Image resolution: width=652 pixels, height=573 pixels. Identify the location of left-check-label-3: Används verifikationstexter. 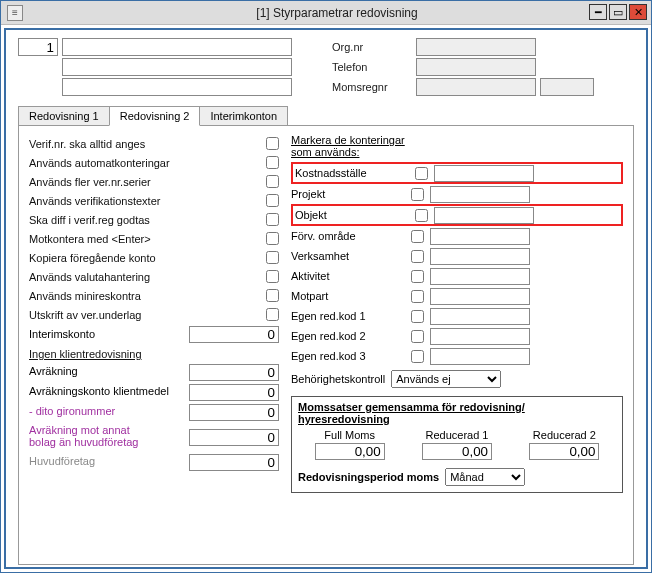
(94, 201).